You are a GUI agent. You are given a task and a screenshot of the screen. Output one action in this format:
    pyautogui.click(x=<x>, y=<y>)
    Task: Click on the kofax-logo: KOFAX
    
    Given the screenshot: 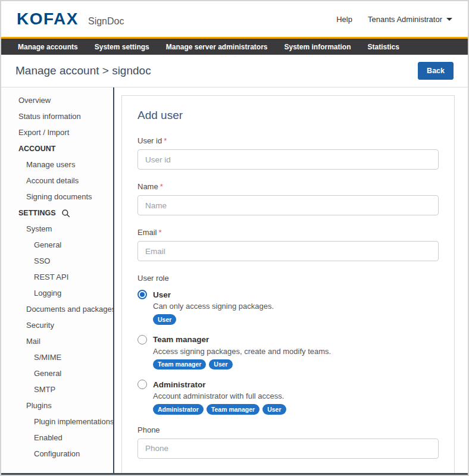 What is the action you would take?
    pyautogui.click(x=48, y=19)
    